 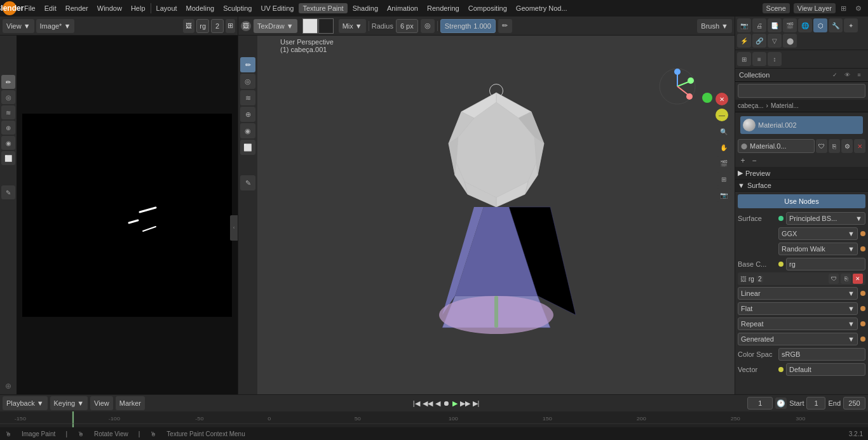 What do you see at coordinates (851, 25) in the screenshot?
I see `particles-icon: ✦` at bounding box center [851, 25].